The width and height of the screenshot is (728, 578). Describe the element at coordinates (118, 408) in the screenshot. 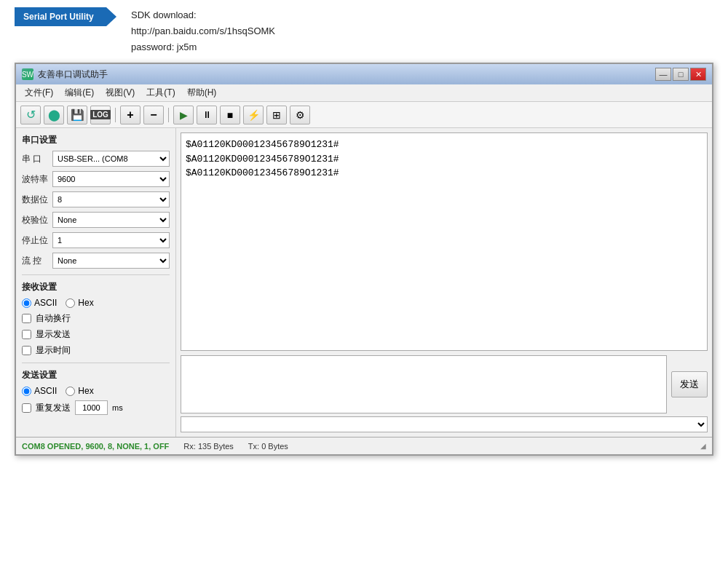

I see `repeat-unit: ms` at that location.